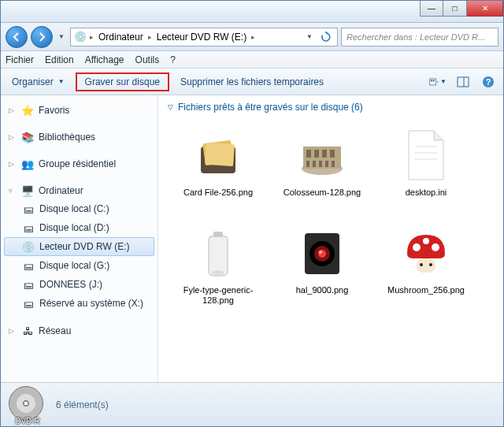  I want to click on menu-edit: Edition, so click(60, 60).